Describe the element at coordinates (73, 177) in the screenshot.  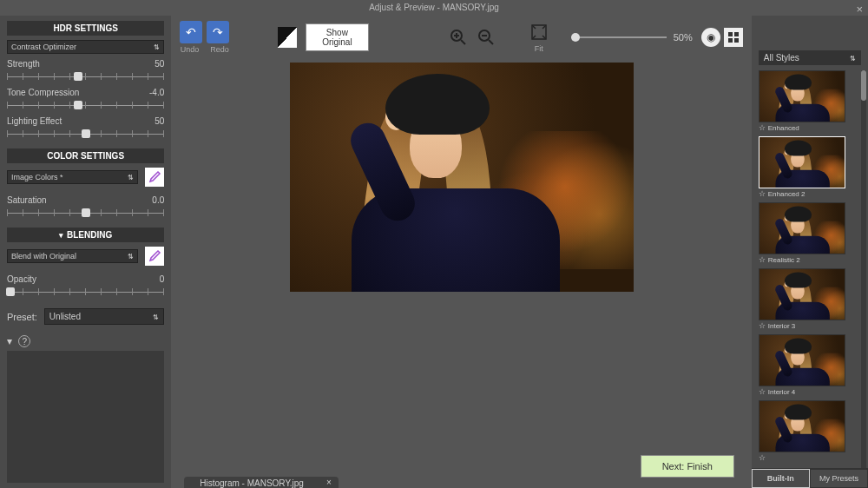
I see `color-mode-dropdown: Image Colors *` at that location.